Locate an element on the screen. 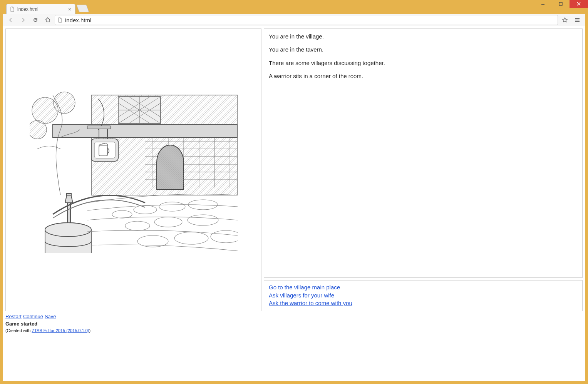 This screenshot has height=384, width=588. url-text: index.html is located at coordinates (78, 20).